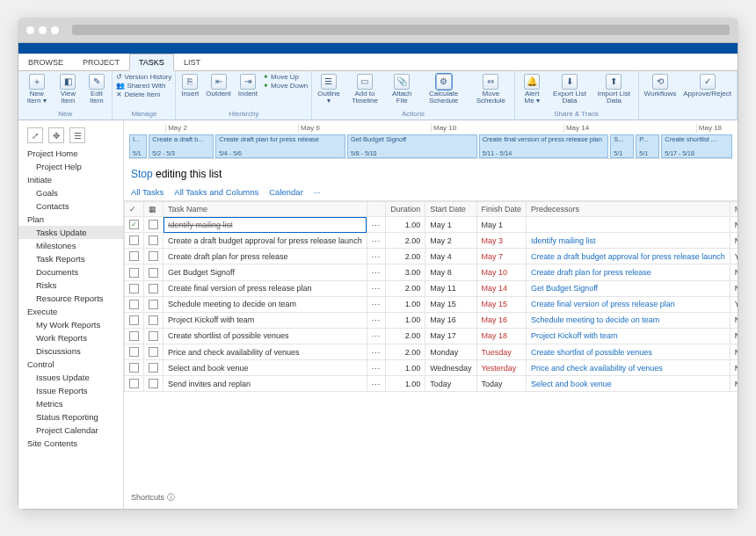  What do you see at coordinates (280, 146) in the screenshot?
I see `timeline-bar: Create draft plan for press release5/4 -…` at bounding box center [280, 146].